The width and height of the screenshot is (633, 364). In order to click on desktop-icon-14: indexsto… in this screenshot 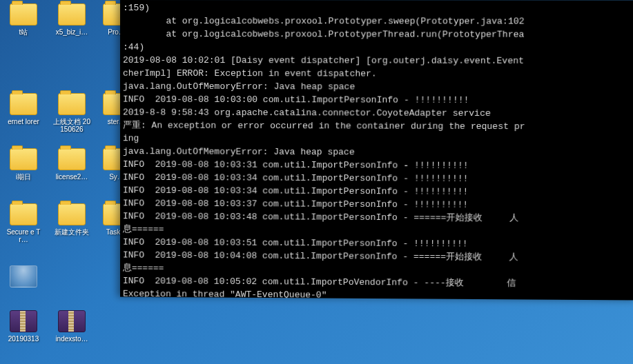, I will do `click(72, 327)`.